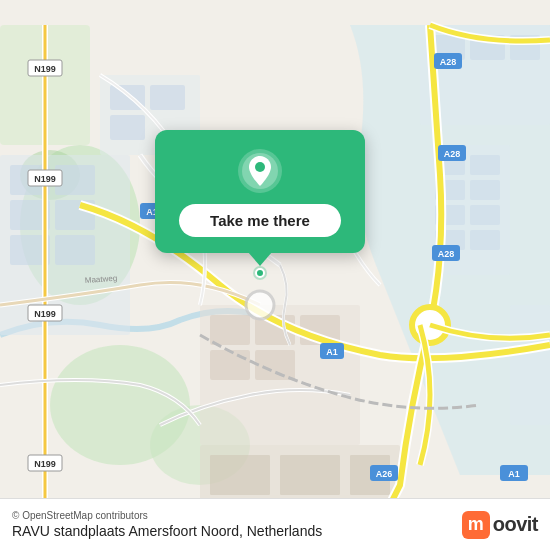 The image size is (550, 550). Describe the element at coordinates (476, 525) in the screenshot. I see `moovit-m-letter: m` at that location.